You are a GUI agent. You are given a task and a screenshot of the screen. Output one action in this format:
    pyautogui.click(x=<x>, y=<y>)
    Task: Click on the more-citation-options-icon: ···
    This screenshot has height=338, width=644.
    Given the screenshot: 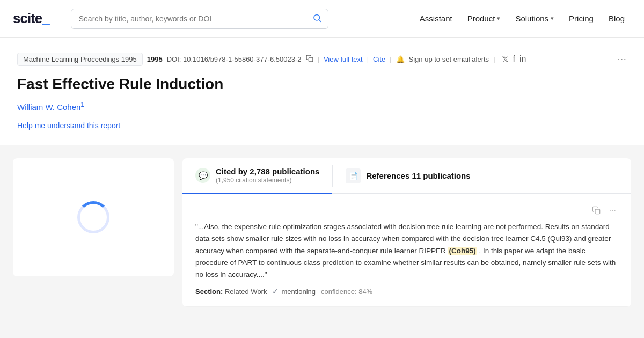 What is the action you would take?
    pyautogui.click(x=613, y=211)
    